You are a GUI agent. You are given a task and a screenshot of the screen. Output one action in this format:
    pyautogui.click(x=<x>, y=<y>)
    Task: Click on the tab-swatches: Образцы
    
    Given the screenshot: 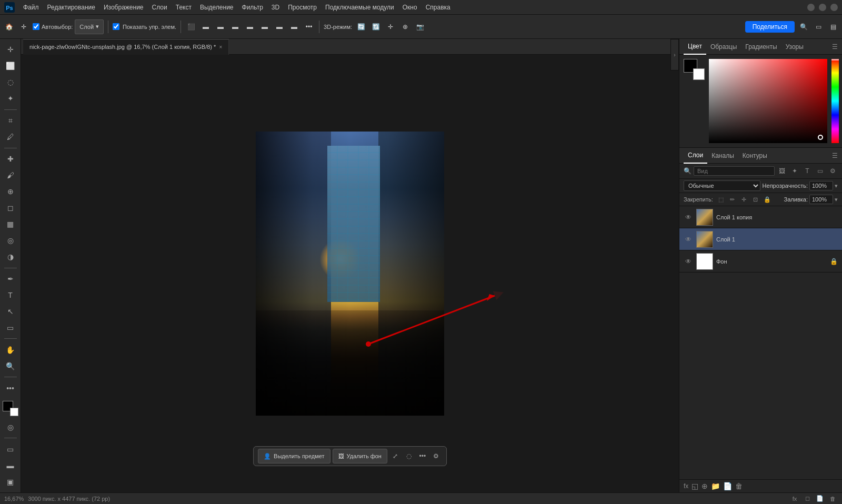 What is the action you would take?
    pyautogui.click(x=724, y=47)
    